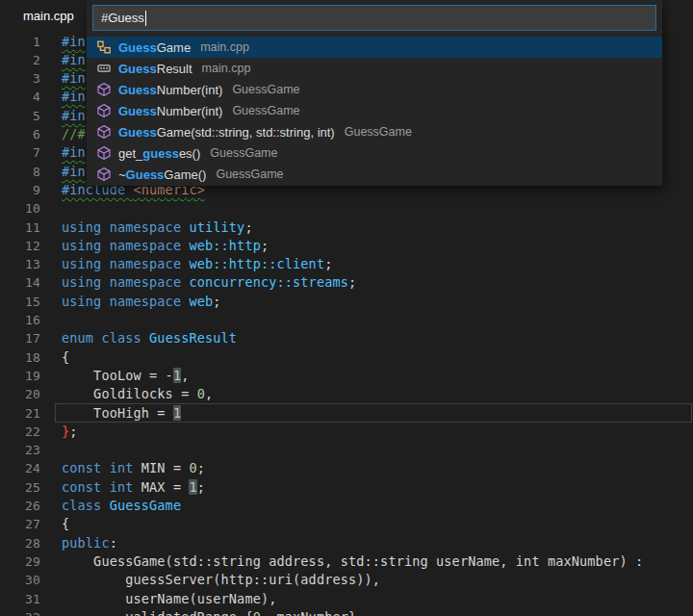 This screenshot has height=616, width=693. Describe the element at coordinates (20, 395) in the screenshot. I see `line-number: 20` at that location.